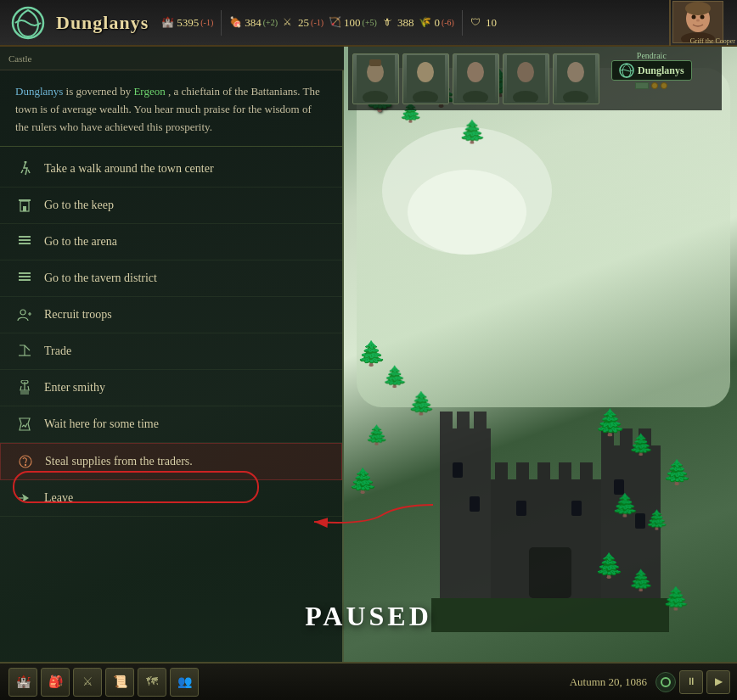 This screenshot has height=700, width=737. What do you see at coordinates (236, 23) in the screenshot?
I see `food-icon: 🍖` at bounding box center [236, 23].